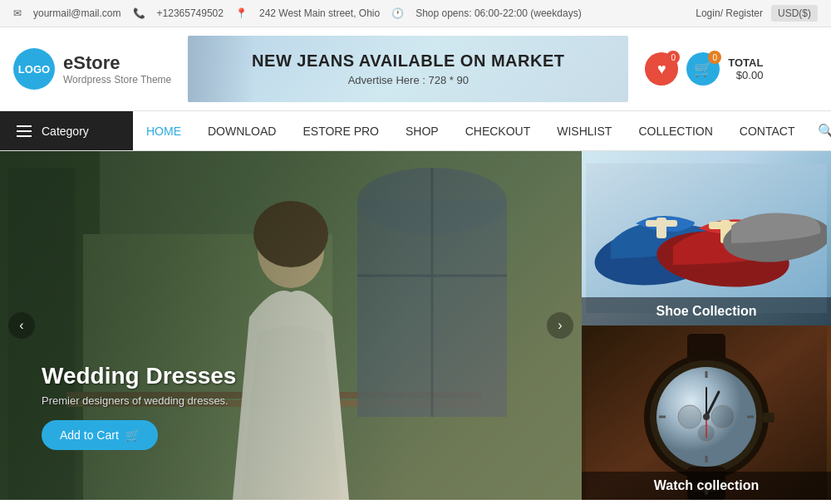  Describe the element at coordinates (139, 407) in the screenshot. I see `slide-content: Wedding Dresses Premier designers of wed…` at that location.